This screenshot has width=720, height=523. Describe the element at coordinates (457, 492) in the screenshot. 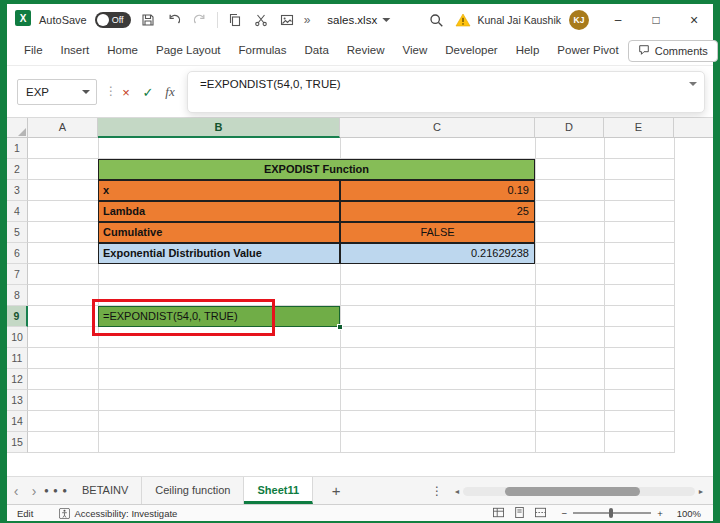

I see `scroll-left-icon: ◄` at that location.